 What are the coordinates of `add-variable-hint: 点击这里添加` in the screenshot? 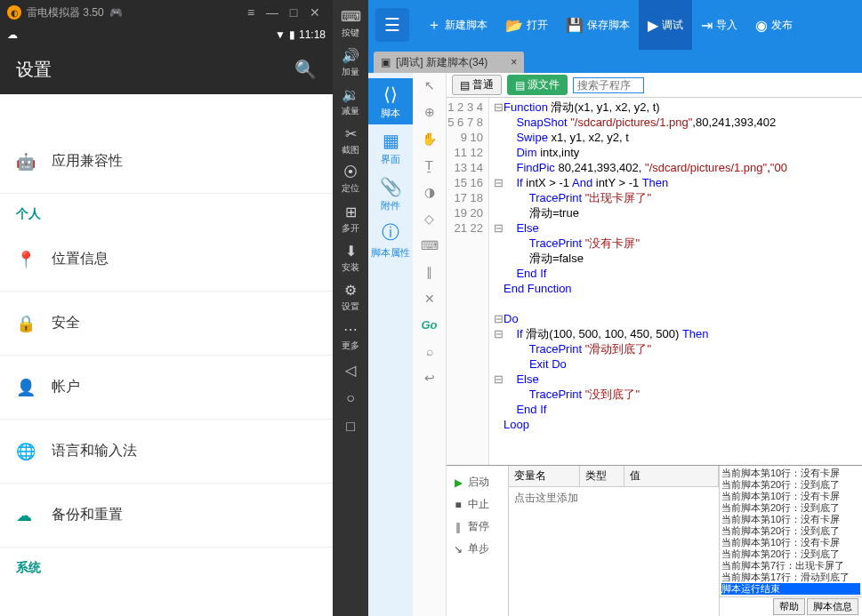 It's located at (614, 551).